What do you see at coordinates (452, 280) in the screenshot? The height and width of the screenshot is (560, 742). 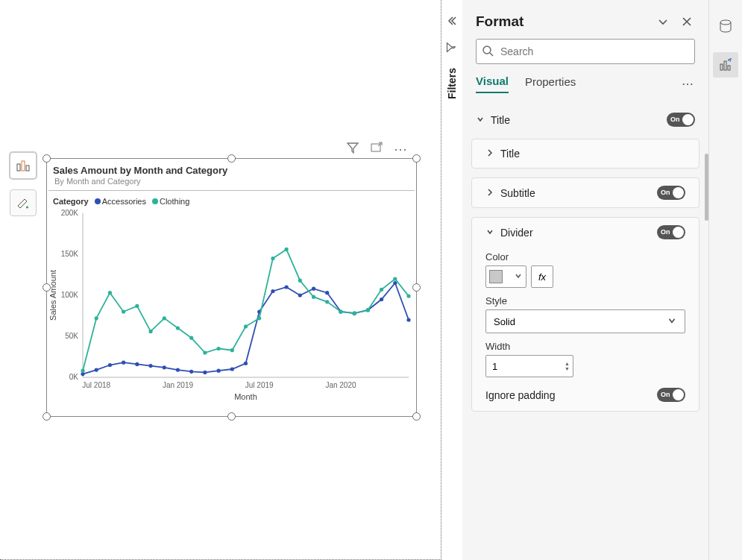 I see `filters-pane-collapsed: Filters` at bounding box center [452, 280].